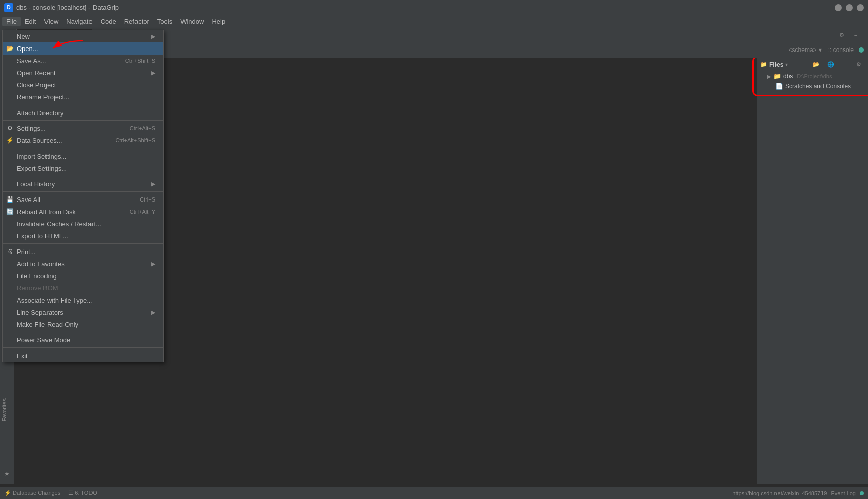 The image size is (868, 499). I want to click on right-file-panel: 📁 Files ▾ 📂 🌐 ≡ ⚙ ▶ 📁 dbs D:\Project\dbs, so click(812, 271).